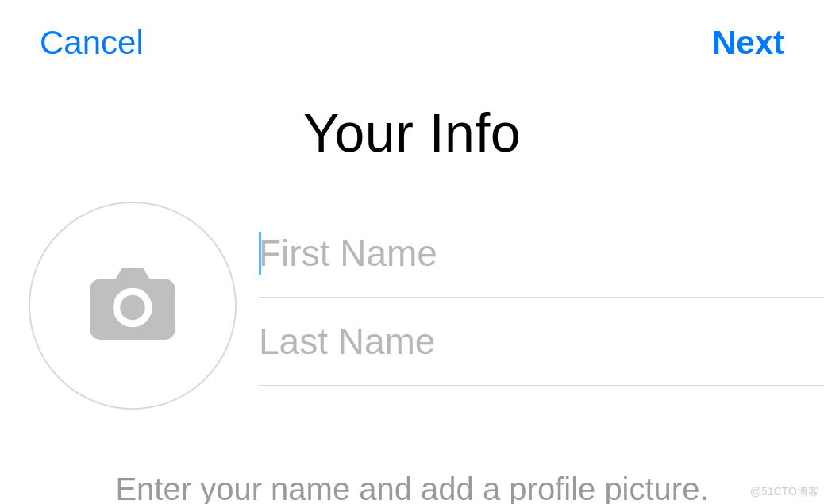 This screenshot has height=504, width=824. I want to click on camera-icon, so click(133, 306).